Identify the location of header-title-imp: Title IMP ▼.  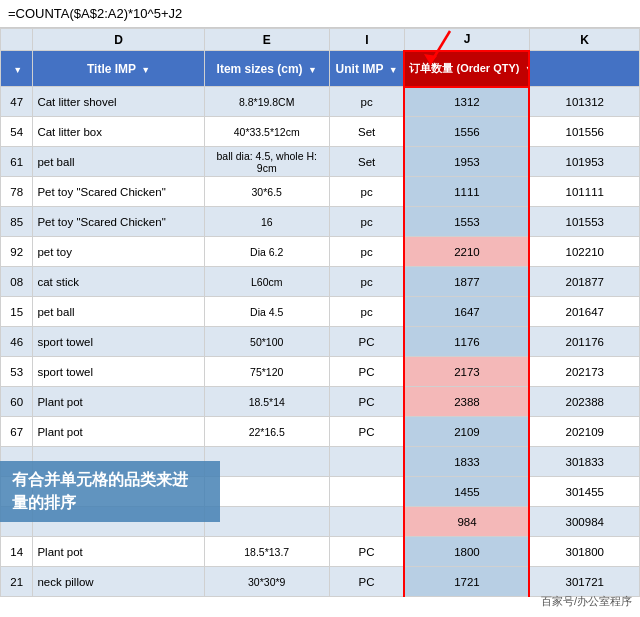
(118, 69).